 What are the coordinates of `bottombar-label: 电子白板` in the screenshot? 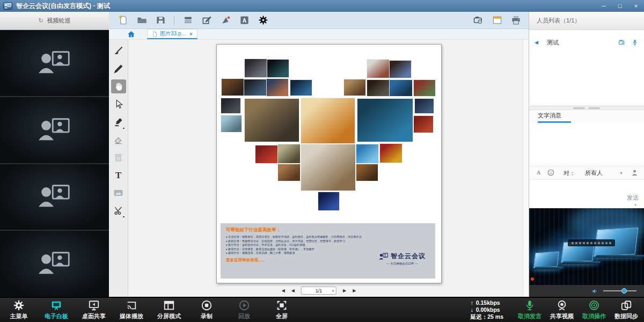 It's located at (56, 317).